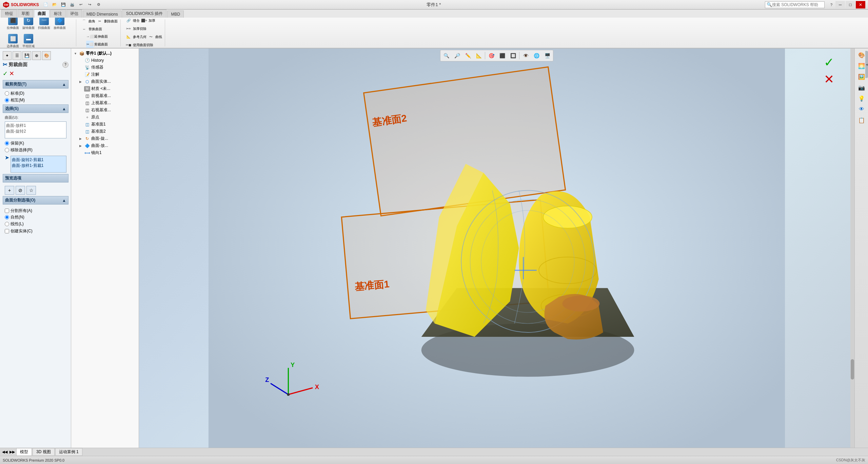  Describe the element at coordinates (12, 74) in the screenshot. I see `cancel-button: ✕` at that location.